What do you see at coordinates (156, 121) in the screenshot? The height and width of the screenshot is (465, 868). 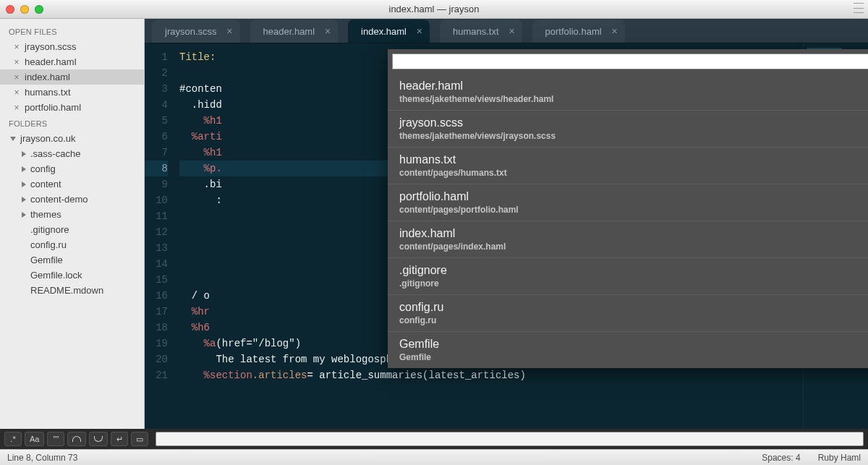 I see `line-number: 5` at bounding box center [156, 121].